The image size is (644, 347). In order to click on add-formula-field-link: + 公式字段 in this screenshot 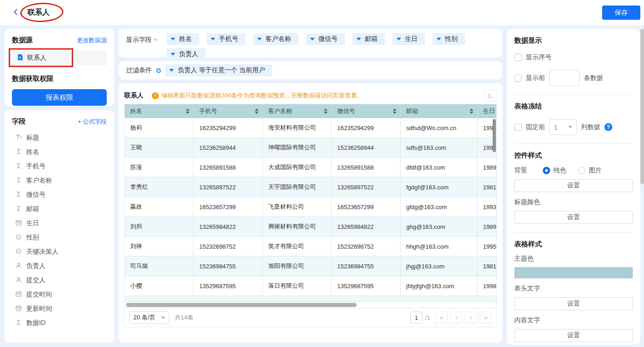, I will do `click(92, 122)`.